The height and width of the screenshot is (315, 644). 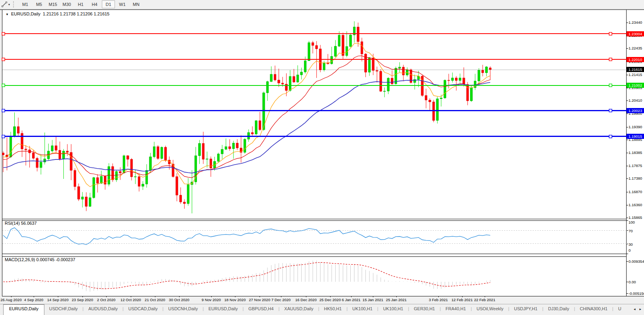 I want to click on chart-tab-usdchf-daily: USDCHF,Daily, so click(x=63, y=308).